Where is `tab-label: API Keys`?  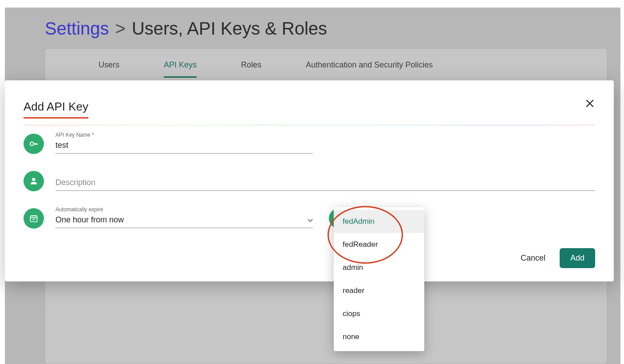 tab-label: API Keys is located at coordinates (180, 65).